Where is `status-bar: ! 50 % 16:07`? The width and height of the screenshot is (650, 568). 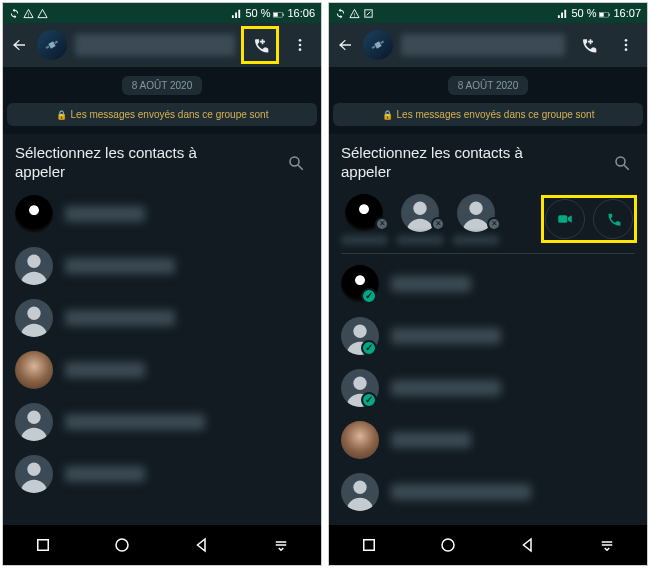 status-bar: ! 50 % 16:07 is located at coordinates (488, 13).